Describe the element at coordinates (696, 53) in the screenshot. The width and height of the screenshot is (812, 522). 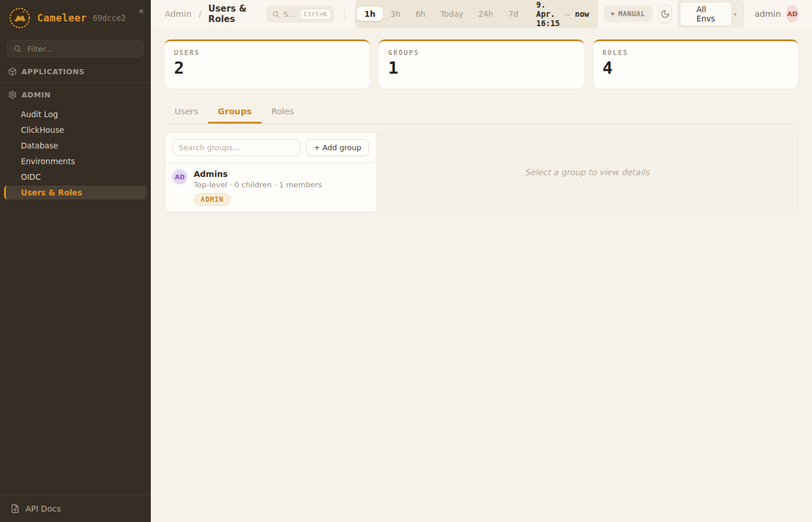
I see `stat-label: ROLES` at that location.